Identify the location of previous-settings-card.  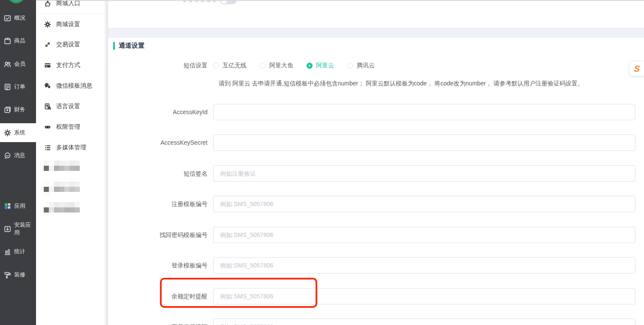
(376, 15).